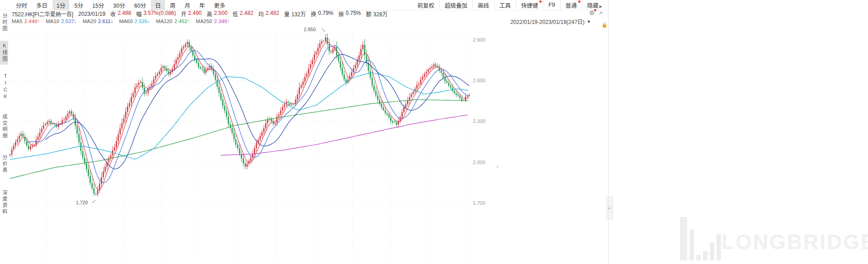  What do you see at coordinates (164, 21) in the screenshot?
I see `ma-label: MA120` at bounding box center [164, 21].